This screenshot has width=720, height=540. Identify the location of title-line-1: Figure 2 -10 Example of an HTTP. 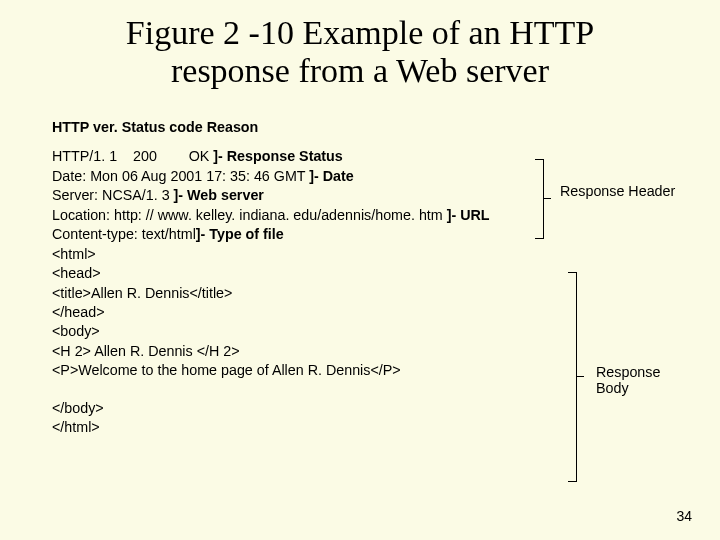
(360, 32).